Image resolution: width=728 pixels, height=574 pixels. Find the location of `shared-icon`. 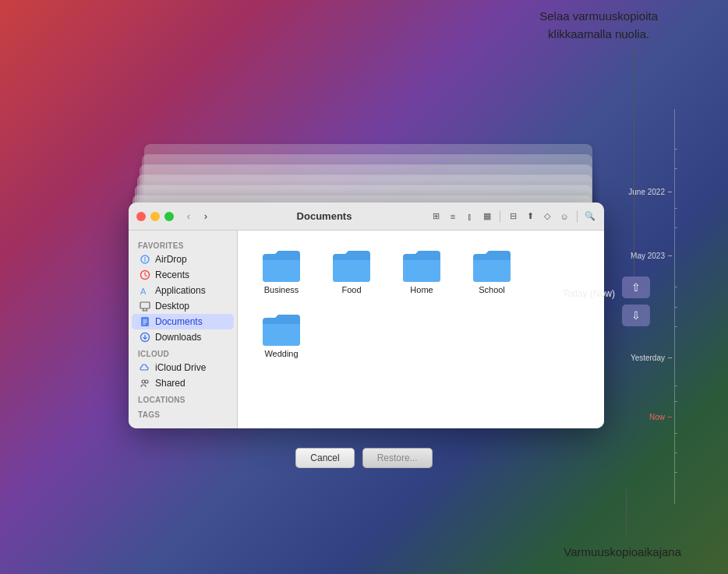

shared-icon is located at coordinates (145, 383).